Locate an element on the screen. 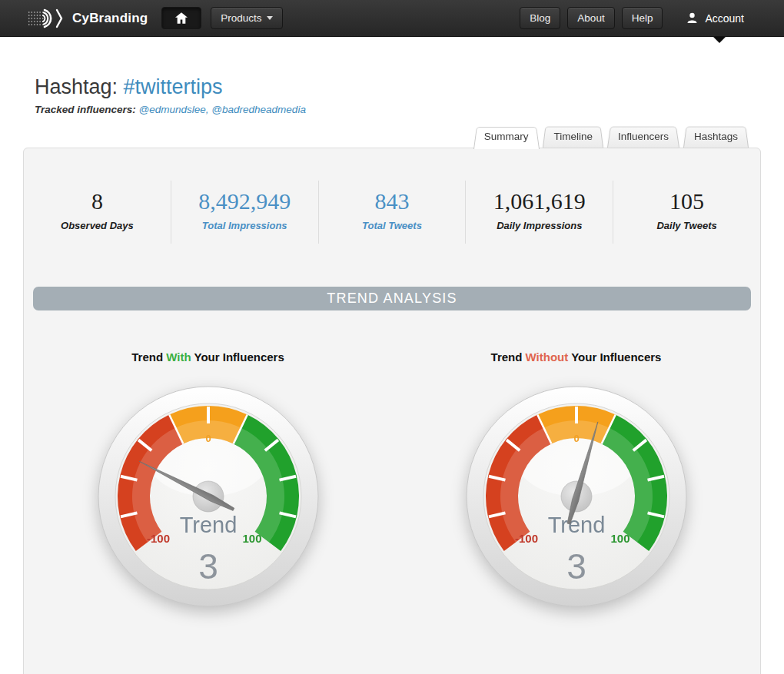  stat-total-impressions: 8,492,949 Total Impressions is located at coordinates (244, 212).